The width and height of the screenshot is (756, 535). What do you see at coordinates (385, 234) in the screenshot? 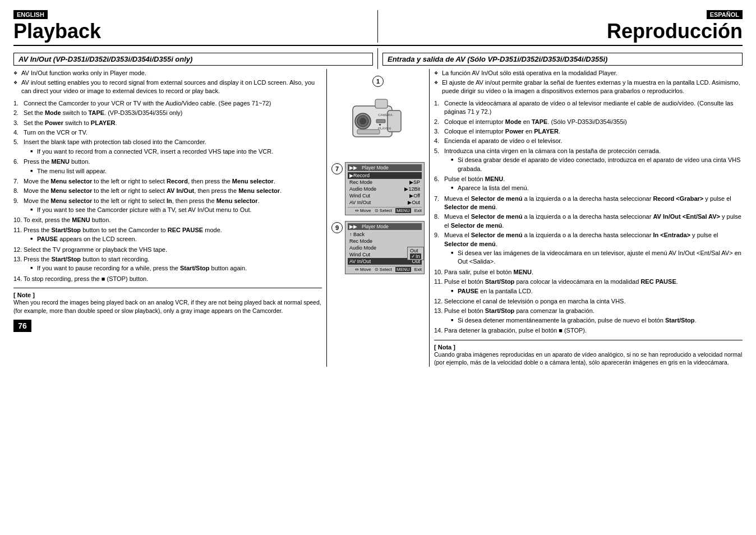
I see `menu9-row-back: ↑ Back` at bounding box center [385, 234].